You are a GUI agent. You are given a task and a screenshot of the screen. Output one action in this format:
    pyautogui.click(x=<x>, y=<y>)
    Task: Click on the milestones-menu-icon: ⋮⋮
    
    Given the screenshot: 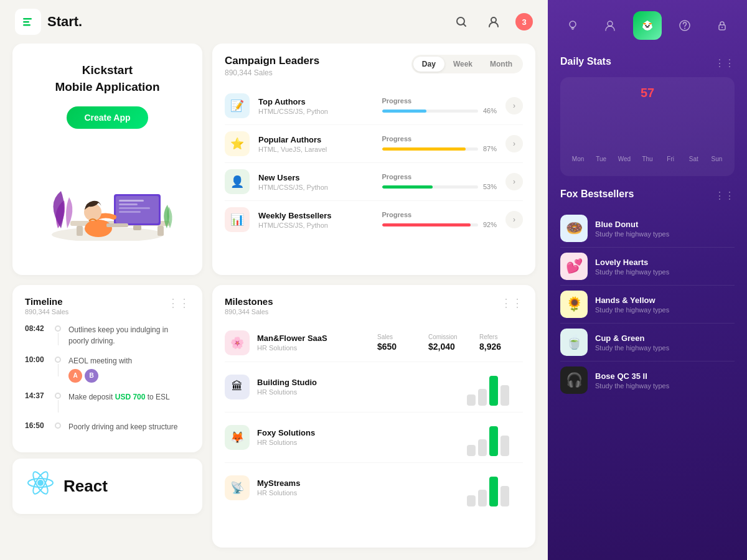 What is the action you would take?
    pyautogui.click(x=512, y=303)
    